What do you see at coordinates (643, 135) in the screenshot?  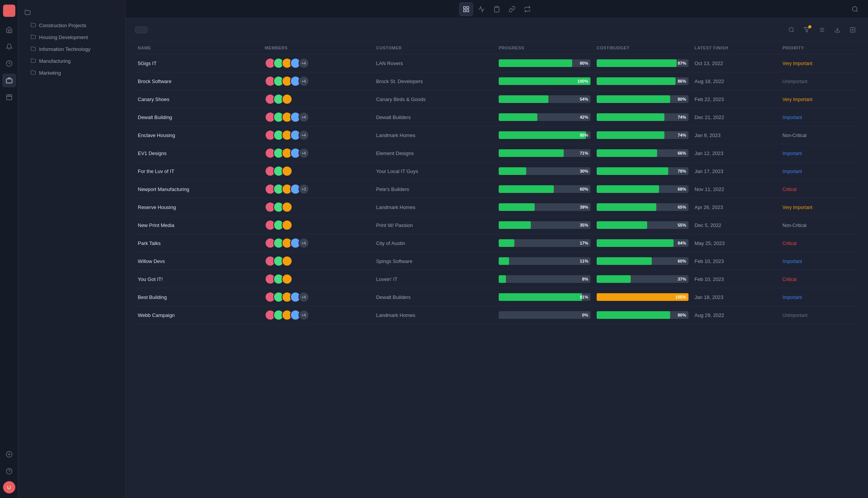 I see `progress-bar: 74%` at bounding box center [643, 135].